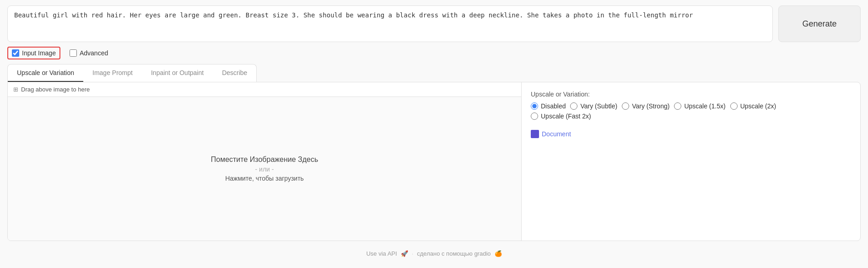 The height and width of the screenshot is (268, 868). Describe the element at coordinates (705, 106) in the screenshot. I see `radio-upscale-1-5-label: Upscale (1.5x)` at that location.